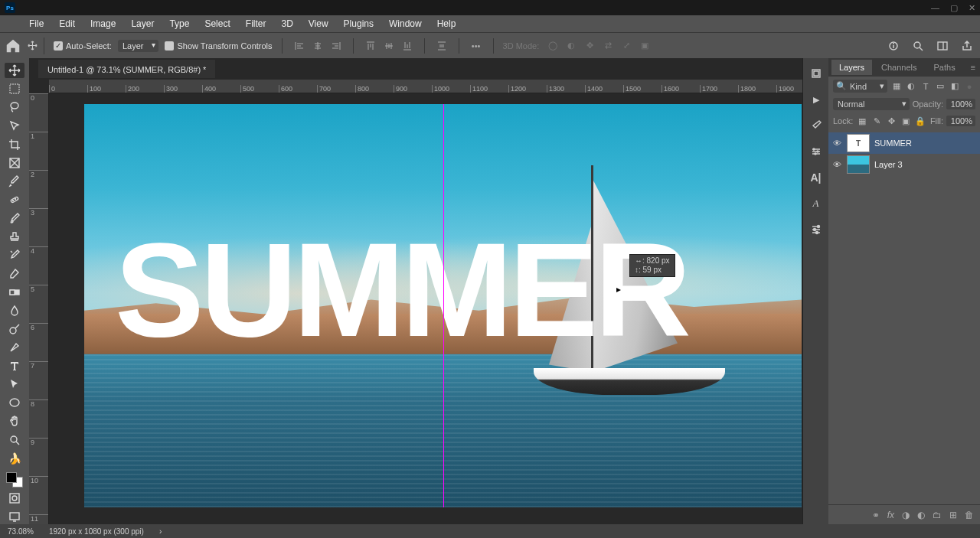  What do you see at coordinates (83, 46) in the screenshot?
I see `auto-select-checkbox: Auto-Select:` at bounding box center [83, 46].